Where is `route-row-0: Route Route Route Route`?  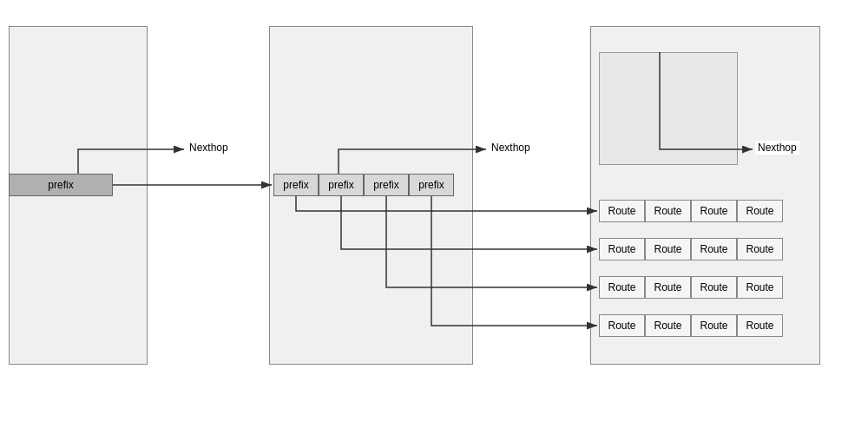
route-row-0: Route Route Route Route is located at coordinates (691, 211).